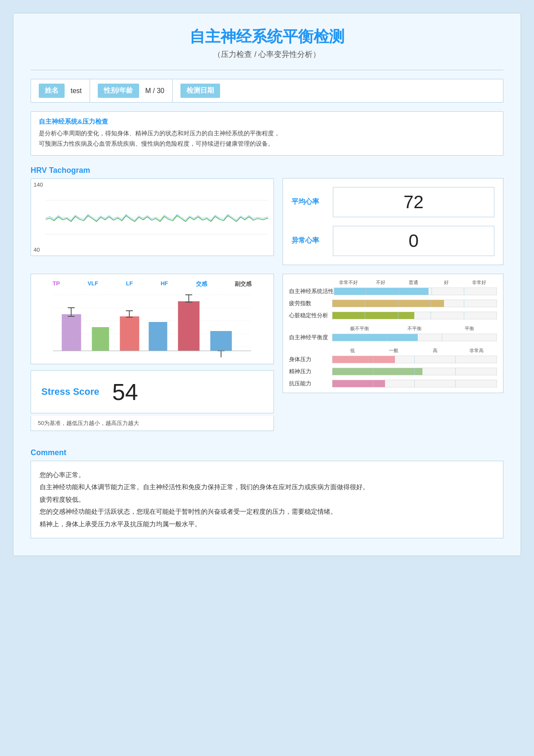 Image resolution: width=534 pixels, height=756 pixels. What do you see at coordinates (393, 334) in the screenshot?
I see `rating-panel: 非常不好 不好 普通 好 非常好 自主神经系统活性` at bounding box center [393, 334].